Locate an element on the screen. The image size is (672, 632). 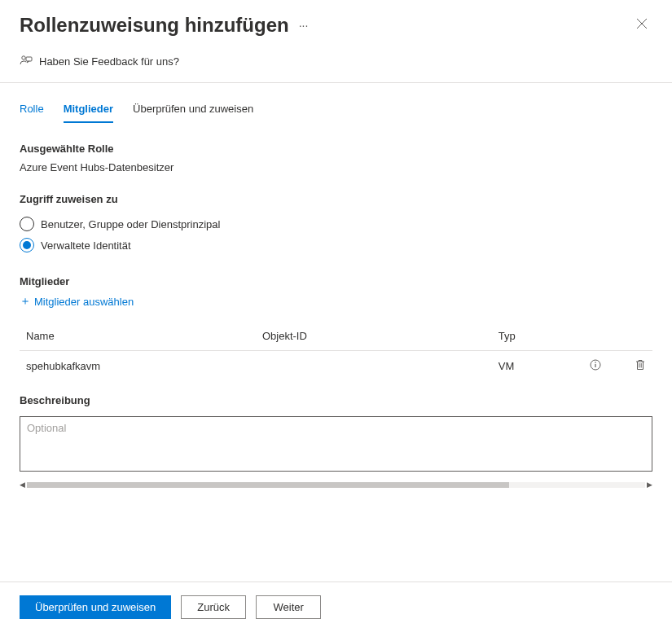
tab-review: Überprüfen und zuweisen is located at coordinates (193, 111).